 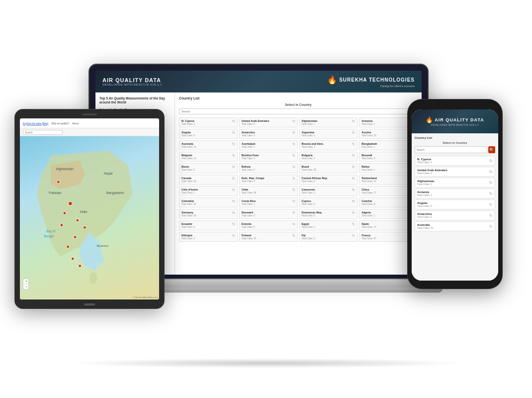 What do you see at coordinates (266, 168) in the screenshot?
I see `country-card-info: Bolivia Total Cities: 0` at bounding box center [266, 168].